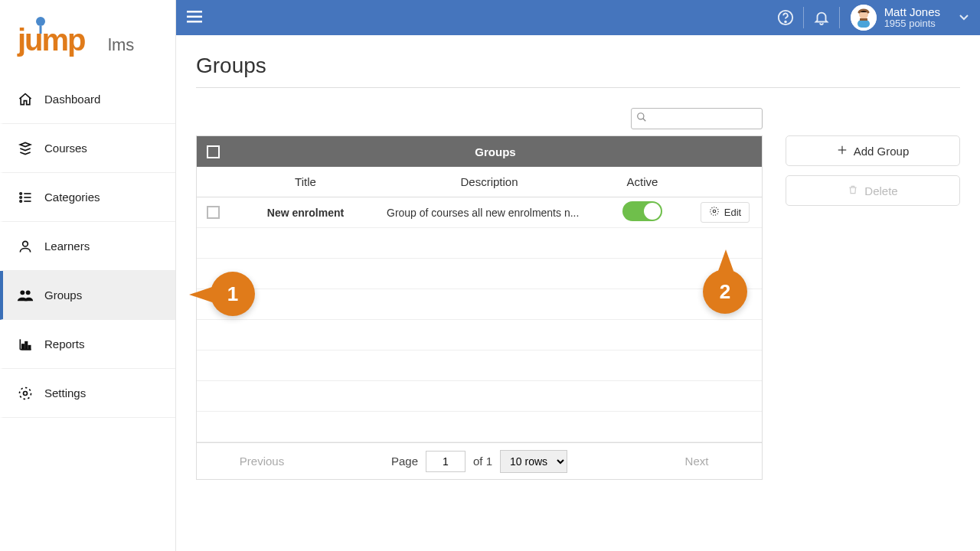  I want to click on home-icon, so click(25, 99).